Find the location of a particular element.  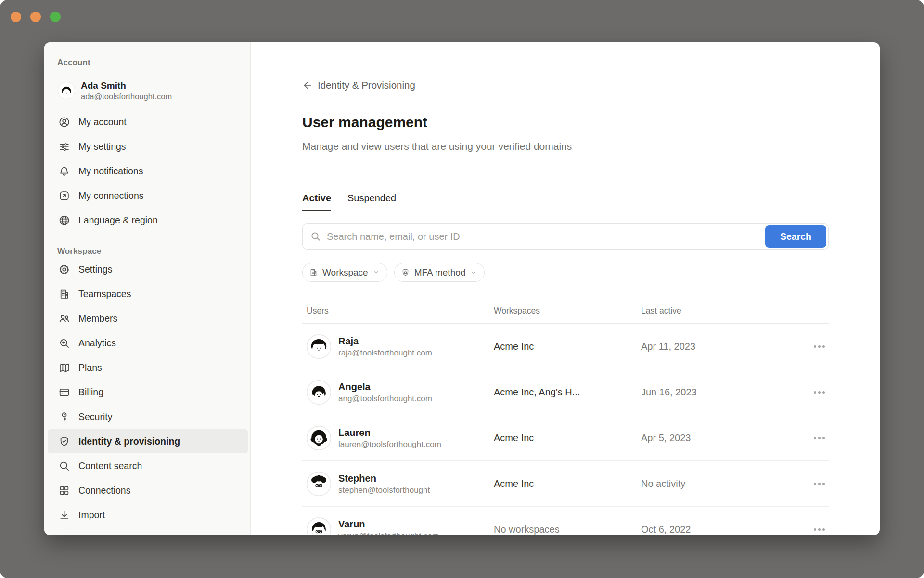

search-button: Search is located at coordinates (796, 236).